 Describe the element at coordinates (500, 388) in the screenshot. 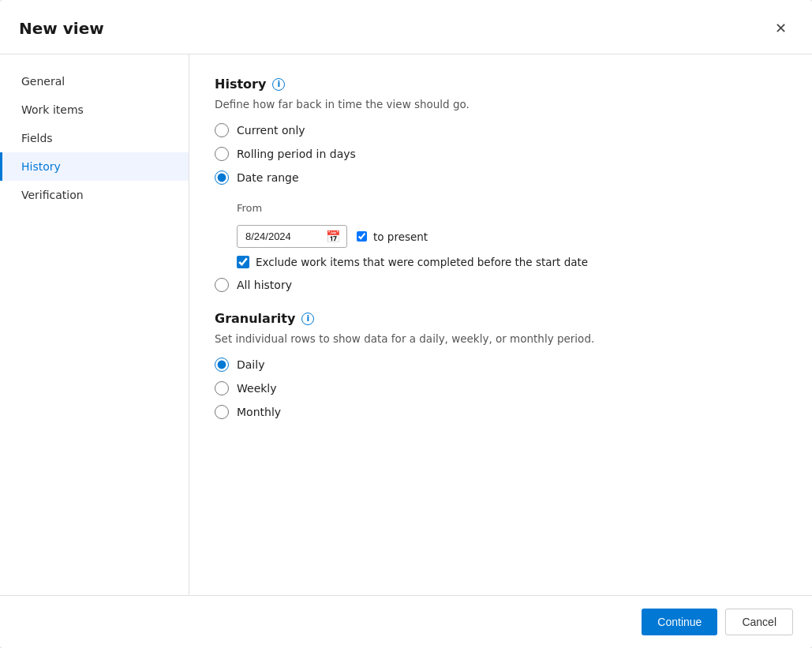

I see `granularity-radio-group: Daily Weekly Monthly` at that location.